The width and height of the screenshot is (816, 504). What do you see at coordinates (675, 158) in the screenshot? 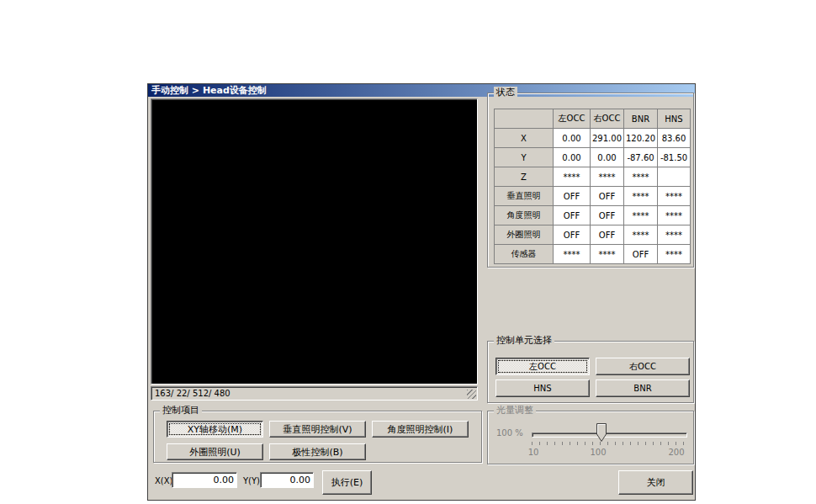
I see `cell: -81.50` at bounding box center [675, 158].